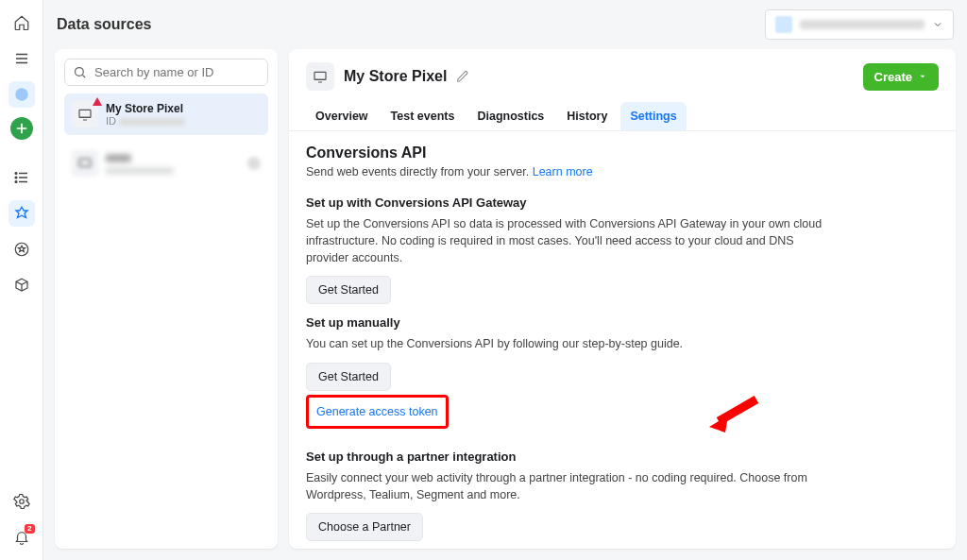 This screenshot has height=560, width=967. I want to click on tab-settings: Settings, so click(653, 116).